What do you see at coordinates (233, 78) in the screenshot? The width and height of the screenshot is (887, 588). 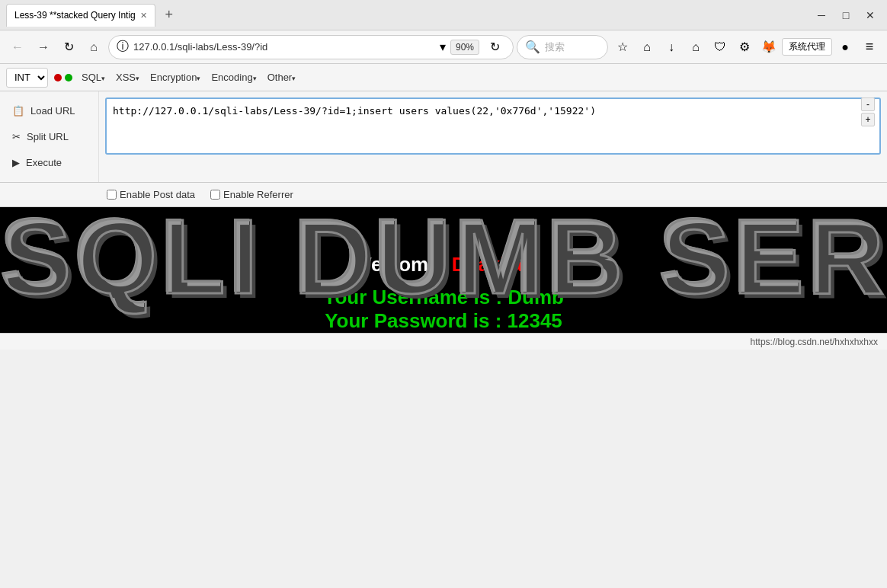 I see `encoding-menu: Encoding▾` at bounding box center [233, 78].